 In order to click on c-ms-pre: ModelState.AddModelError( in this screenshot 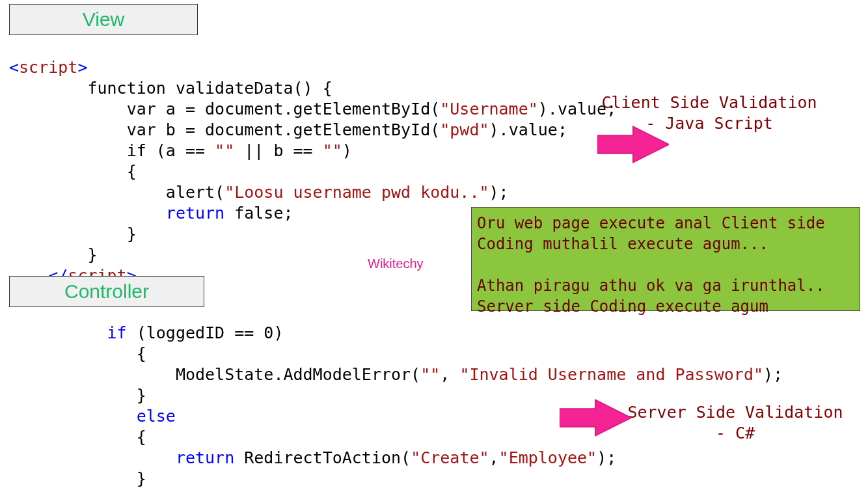, I will do `click(298, 375)`.